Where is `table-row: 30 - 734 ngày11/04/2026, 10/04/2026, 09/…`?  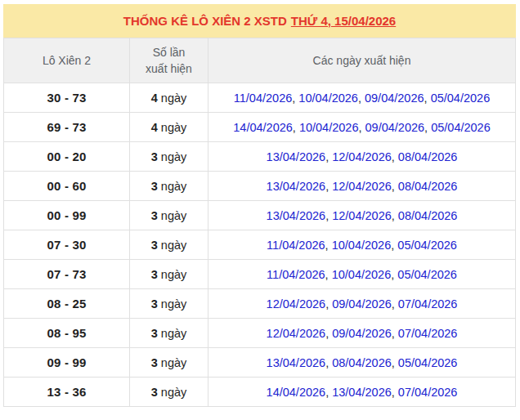
table-row: 30 - 734 ngày11/04/2026, 10/04/2026, 09/… is located at coordinates (260, 98).